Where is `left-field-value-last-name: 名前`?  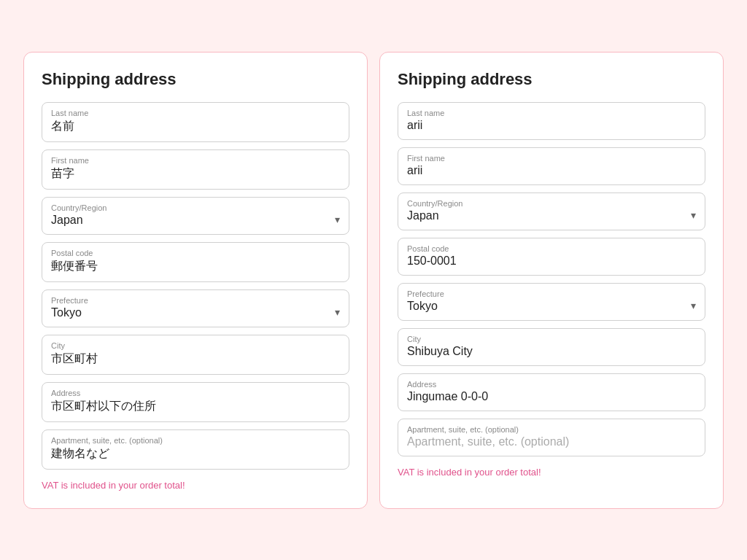
left-field-value-last-name: 名前 is located at coordinates (196, 127).